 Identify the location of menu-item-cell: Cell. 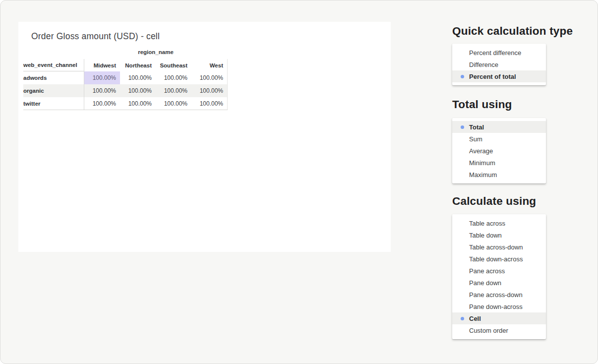
(499, 318).